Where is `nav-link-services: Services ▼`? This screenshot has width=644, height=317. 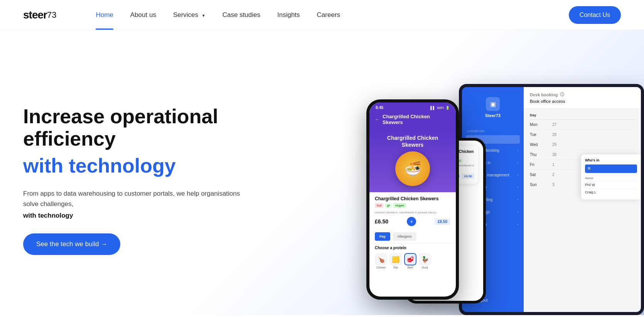 nav-link-services: Services ▼ is located at coordinates (189, 15).